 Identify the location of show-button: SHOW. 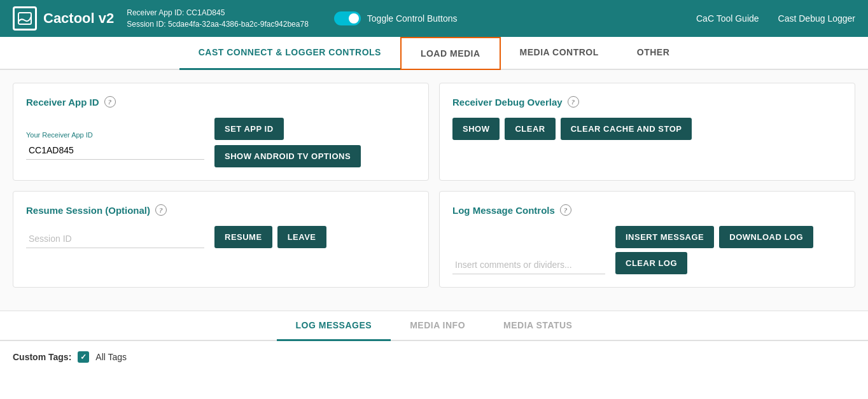
(476, 129).